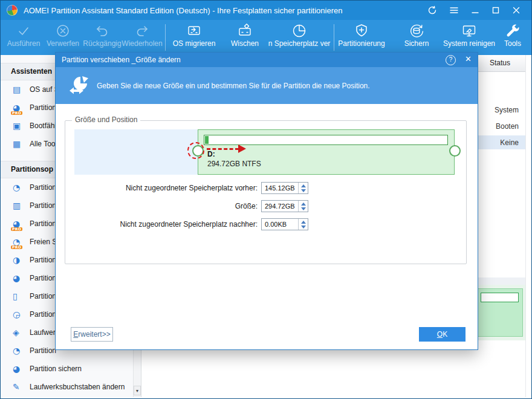  I want to click on unallocated-before-input: 145.12GB, so click(285, 188).